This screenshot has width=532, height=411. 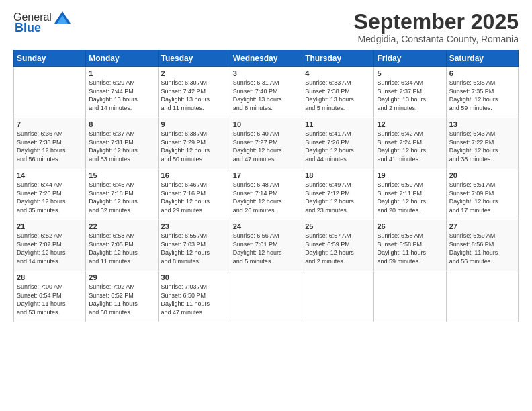 What do you see at coordinates (122, 277) in the screenshot?
I see `day-number: 29` at bounding box center [122, 277].